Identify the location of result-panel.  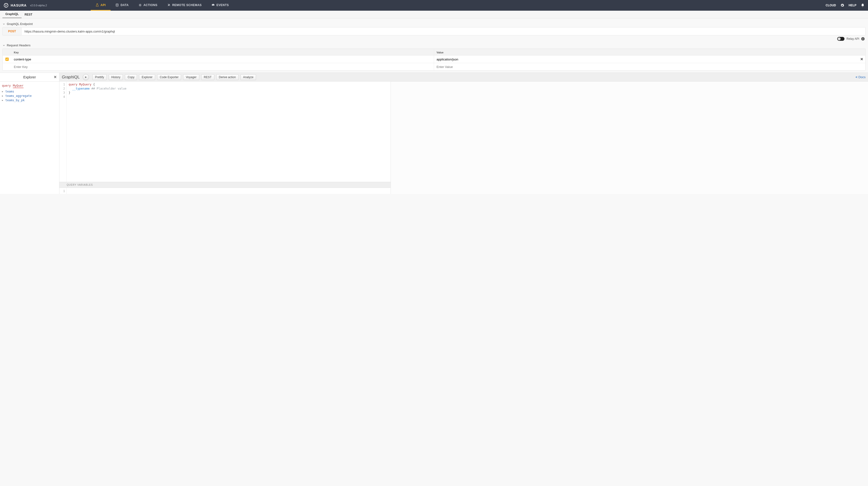
(629, 138).